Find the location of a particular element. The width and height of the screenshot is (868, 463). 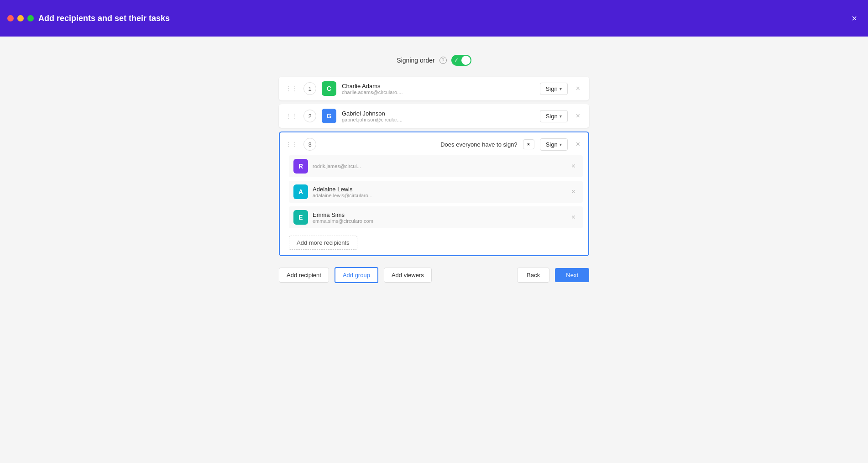

step-number-group: 3 is located at coordinates (310, 144).